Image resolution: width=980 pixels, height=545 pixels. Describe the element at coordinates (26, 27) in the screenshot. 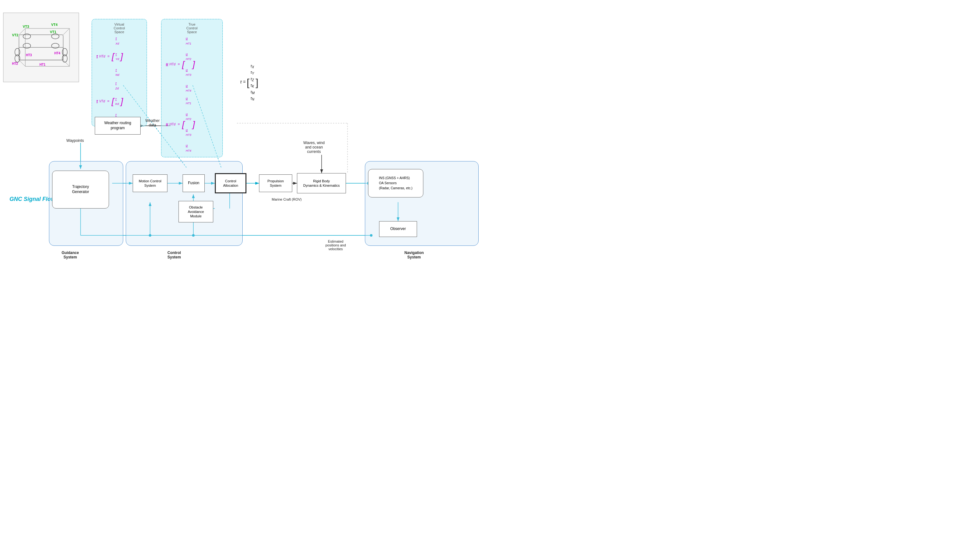

I see `svg-text: VT3` at that location.